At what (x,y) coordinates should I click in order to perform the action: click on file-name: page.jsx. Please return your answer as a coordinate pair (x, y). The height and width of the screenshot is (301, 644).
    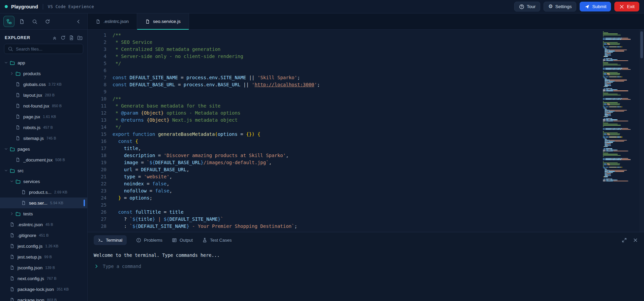
    Looking at the image, I should click on (32, 117).